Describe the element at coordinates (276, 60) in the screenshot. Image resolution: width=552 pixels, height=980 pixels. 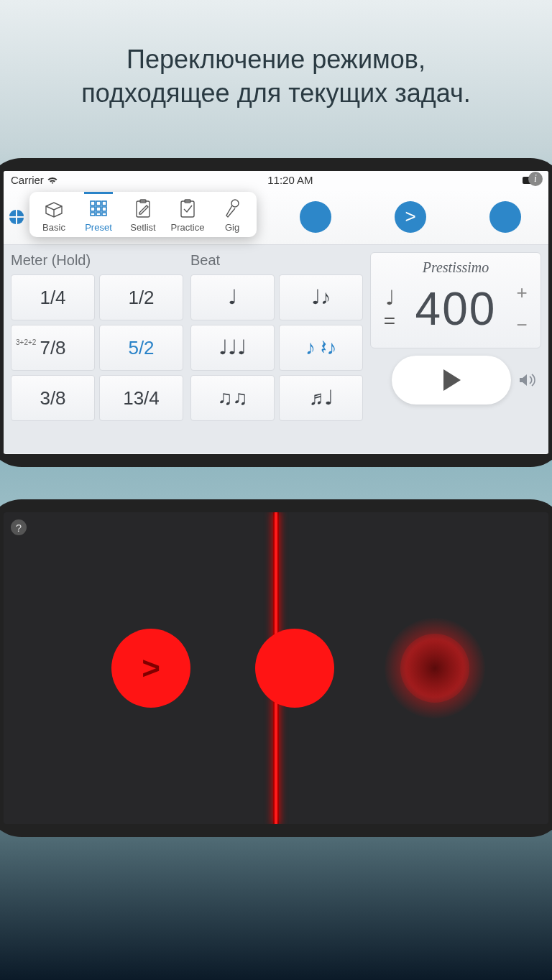
I see `promo-title-line1: Переключение режимов,` at that location.